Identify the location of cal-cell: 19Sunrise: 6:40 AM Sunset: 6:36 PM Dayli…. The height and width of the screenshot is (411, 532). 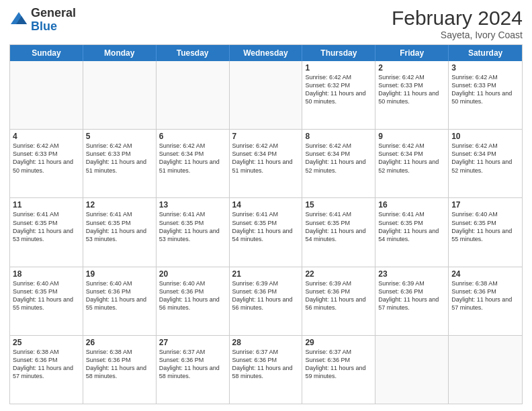
(120, 301).